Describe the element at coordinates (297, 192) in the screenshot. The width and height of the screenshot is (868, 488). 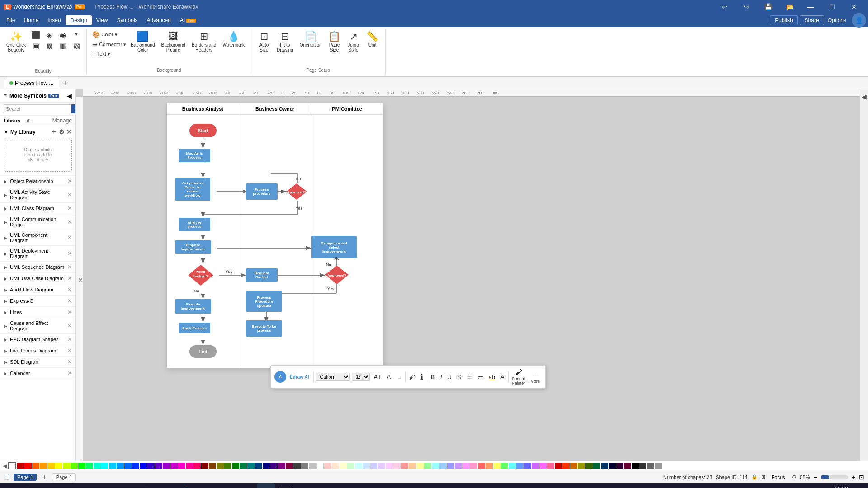
I see `shape-approved1: Approved?` at that location.